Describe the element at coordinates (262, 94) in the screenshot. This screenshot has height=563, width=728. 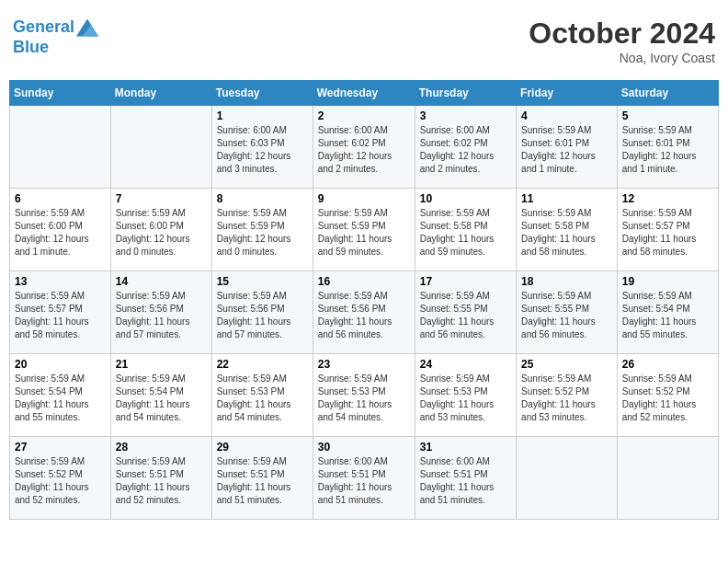
I see `day-header-tuesday: Tuesday` at that location.